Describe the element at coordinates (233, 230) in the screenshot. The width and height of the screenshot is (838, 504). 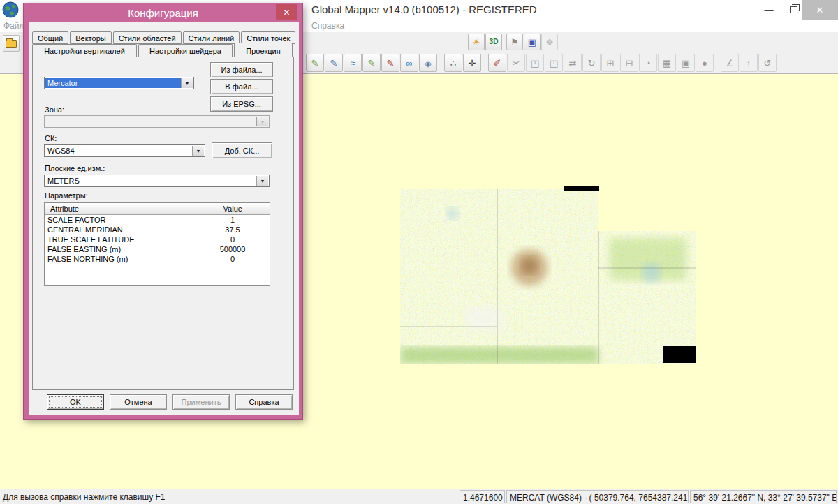
I see `param-value: 37.5` at that location.